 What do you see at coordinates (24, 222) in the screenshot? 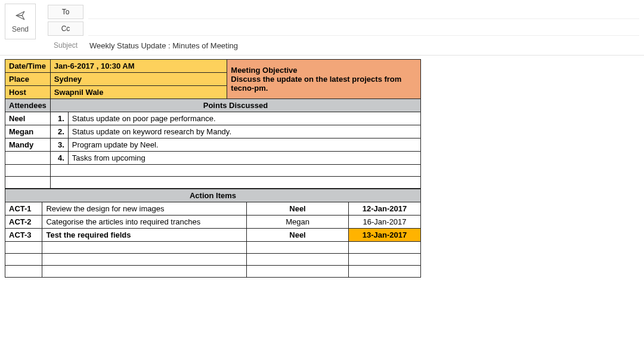
I see `action-id: ACT-2` at bounding box center [24, 222].